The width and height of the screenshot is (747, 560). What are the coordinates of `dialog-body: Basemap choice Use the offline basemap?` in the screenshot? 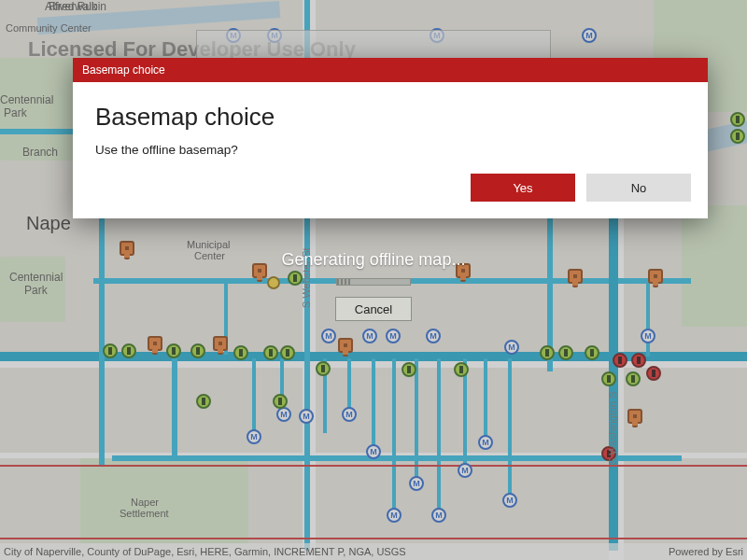 It's located at (390, 128).